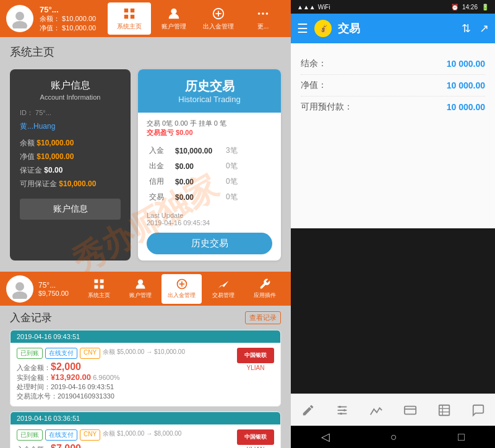  What do you see at coordinates (31, 318) in the screenshot?
I see `deposit-title: 入金记录` at bounding box center [31, 318].